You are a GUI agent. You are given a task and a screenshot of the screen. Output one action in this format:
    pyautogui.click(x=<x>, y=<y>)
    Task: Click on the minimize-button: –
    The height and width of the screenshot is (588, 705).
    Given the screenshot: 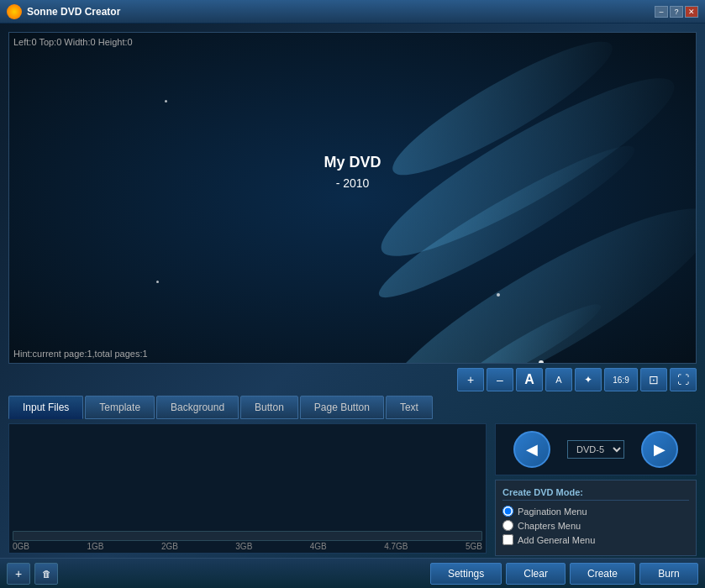 What is the action you would take?
    pyautogui.click(x=661, y=12)
    